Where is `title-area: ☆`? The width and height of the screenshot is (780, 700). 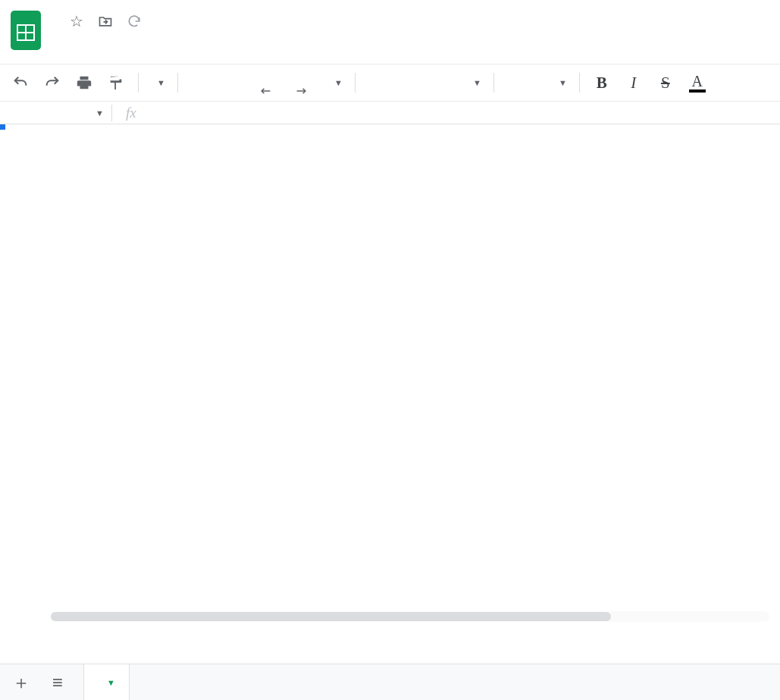 title-area: ☆ is located at coordinates (409, 35).